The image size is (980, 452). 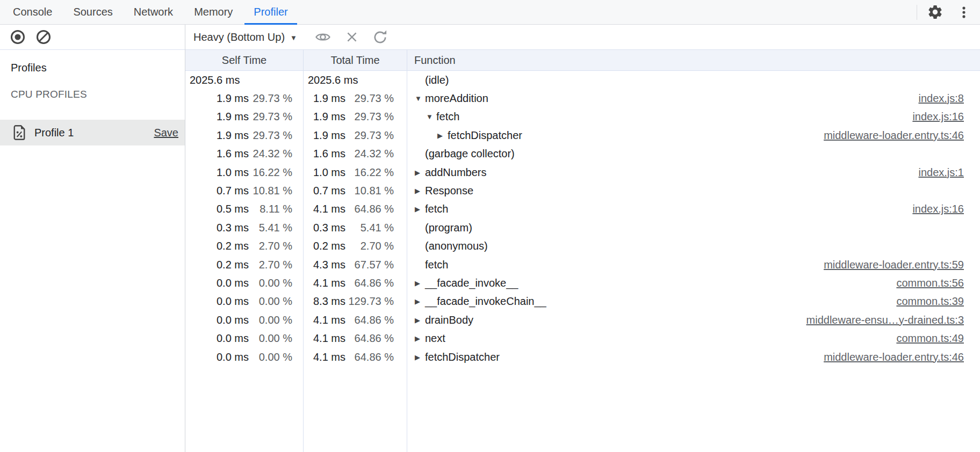 I want to click on table-row: 0.7 ms10.81 %0.7 ms10.81 %▶Response, so click(x=582, y=191).